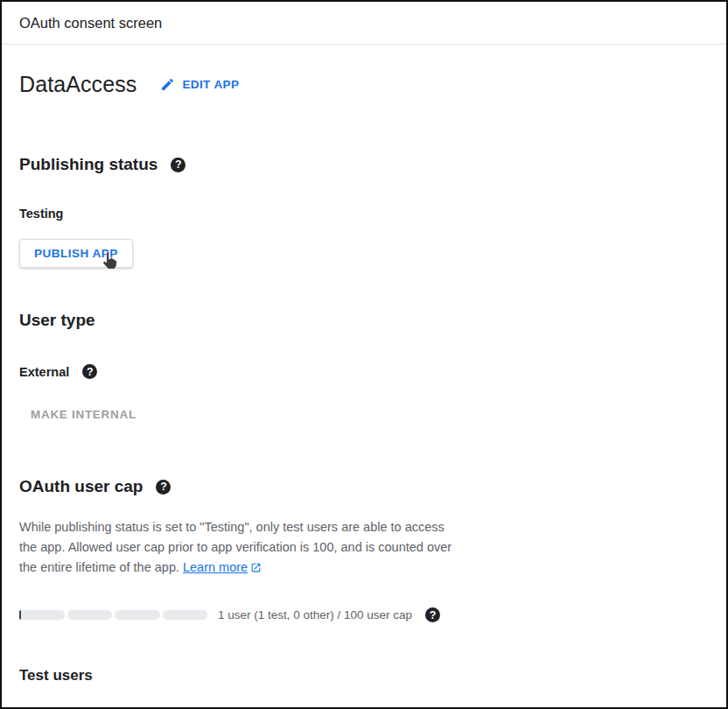  Describe the element at coordinates (364, 487) in the screenshot. I see `user-cap-heading-row: OAuth user cap ?` at that location.